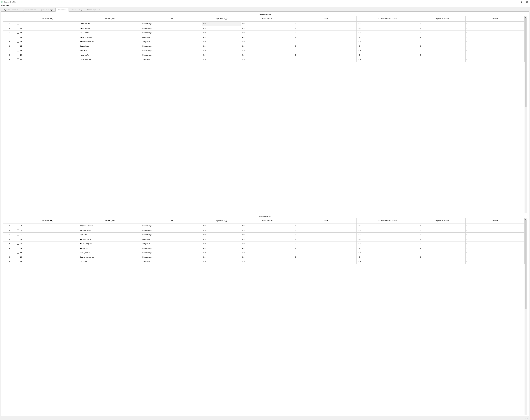 This screenshot has height=420, width=530. What do you see at coordinates (47, 239) in the screenshot?
I see `cell-on-ice: 79` at bounding box center [47, 239].